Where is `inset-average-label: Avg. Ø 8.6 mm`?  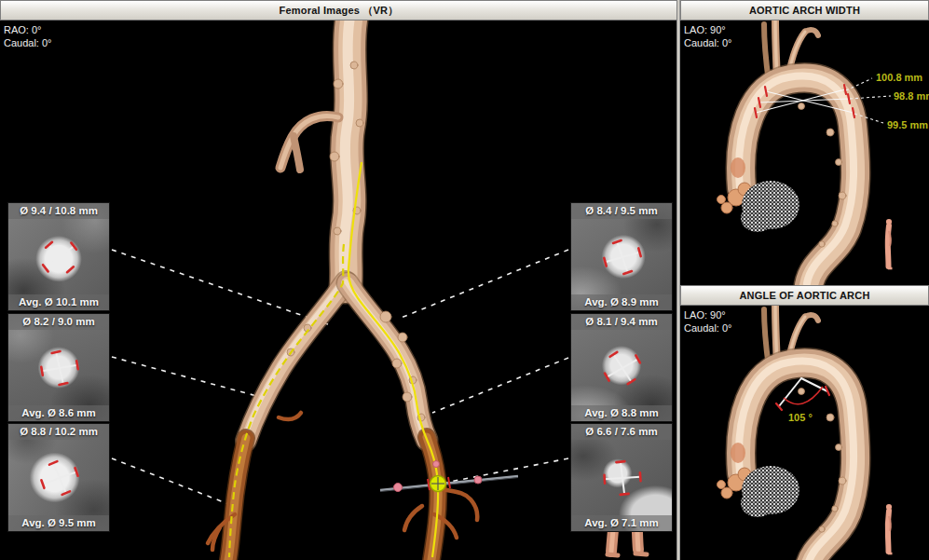
inset-average-label: Avg. Ø 8.6 mm is located at coordinates (59, 414).